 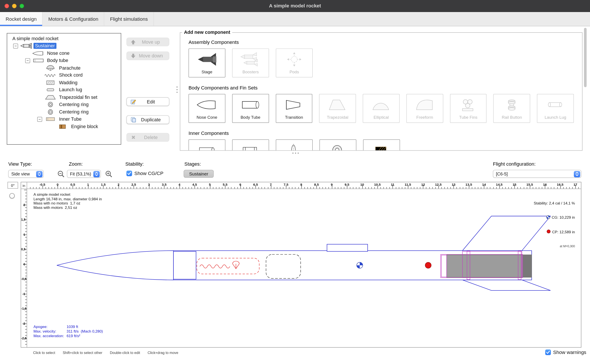 What do you see at coordinates (151, 102) in the screenshot?
I see `edit-label: Edit` at bounding box center [151, 102].